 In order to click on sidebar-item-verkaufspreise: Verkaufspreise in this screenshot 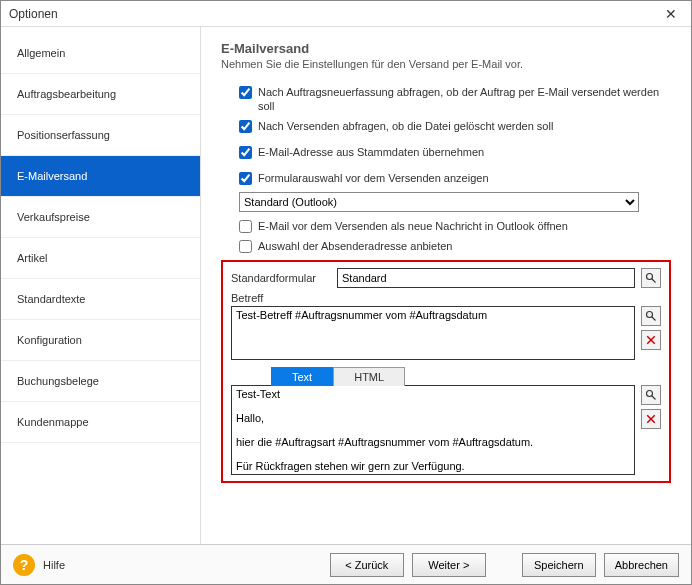, I will do `click(100, 218)`.